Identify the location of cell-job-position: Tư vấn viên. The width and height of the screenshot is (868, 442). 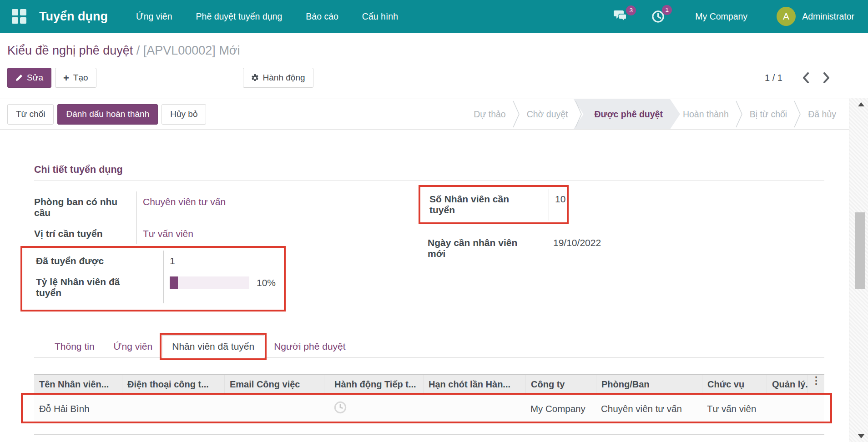
(734, 409).